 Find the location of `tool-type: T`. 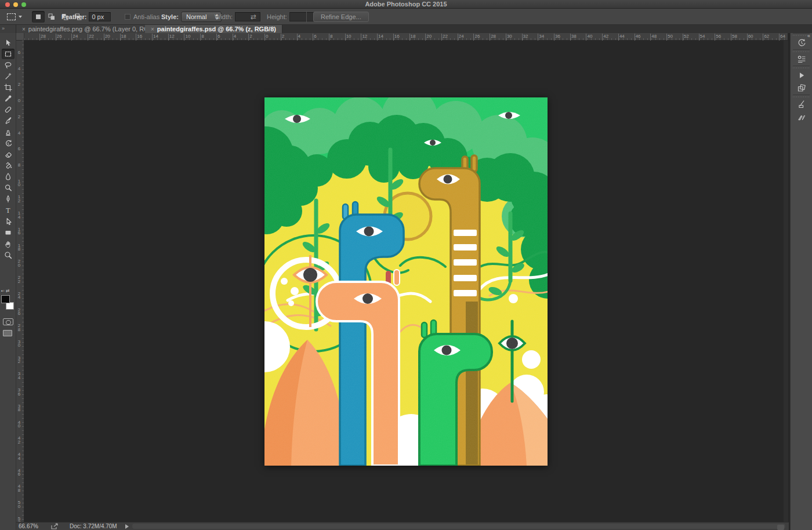

tool-type: T is located at coordinates (8, 210).